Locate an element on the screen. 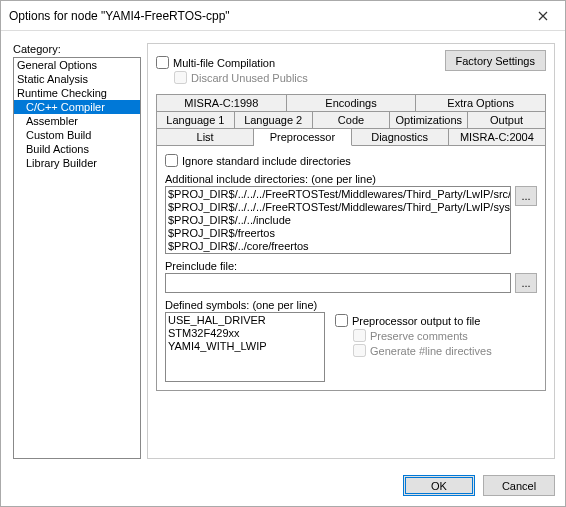 This screenshot has height=507, width=566. tab: Language 1 is located at coordinates (196, 120).